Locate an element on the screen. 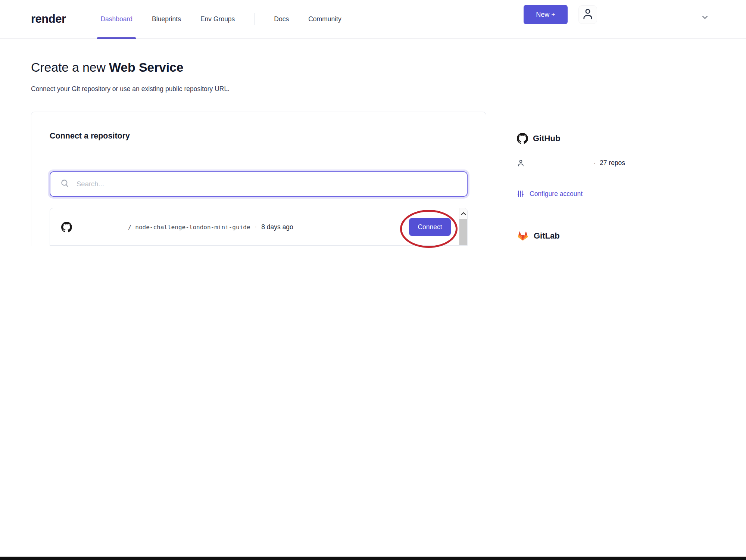  repo-search-input is located at coordinates (267, 184).